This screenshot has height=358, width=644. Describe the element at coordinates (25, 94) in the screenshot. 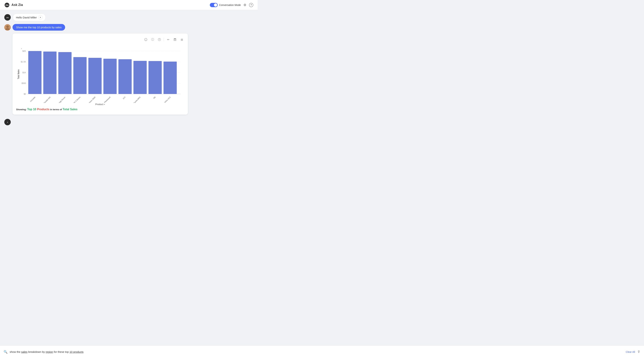

I see `svg-text: $0` at that location.